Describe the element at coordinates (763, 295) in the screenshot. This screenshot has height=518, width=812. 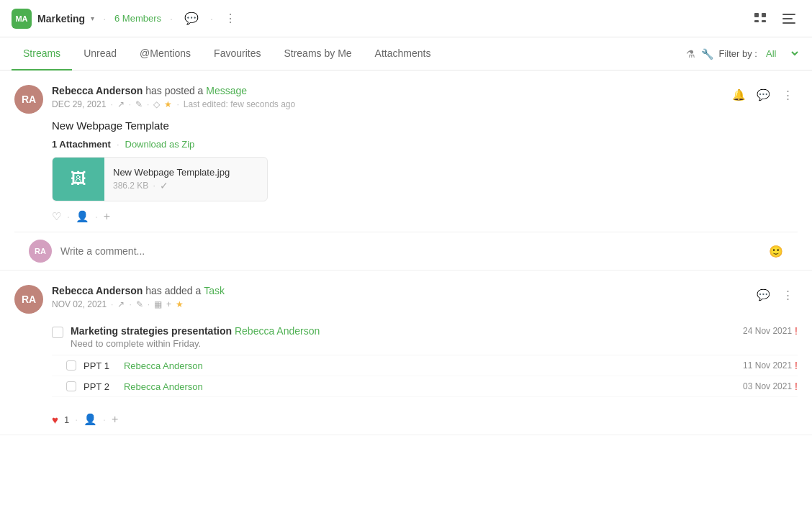
I see `post2-comment-icon: 💬` at that location.